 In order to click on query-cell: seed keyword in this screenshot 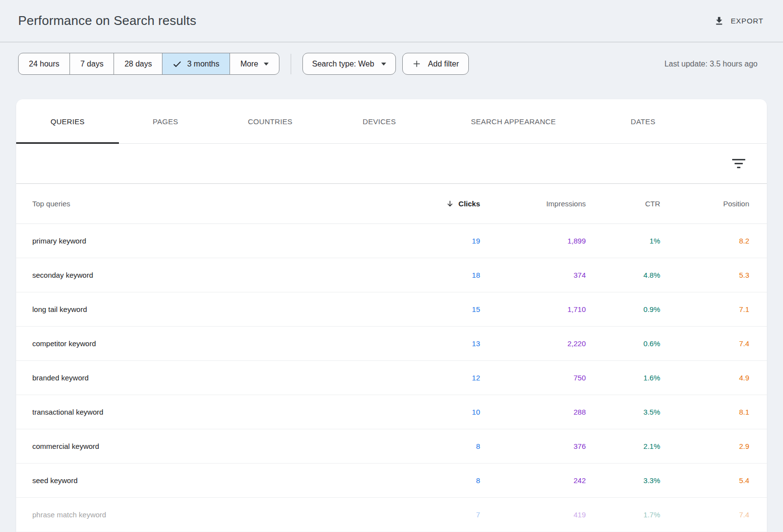, I will do `click(207, 480)`.